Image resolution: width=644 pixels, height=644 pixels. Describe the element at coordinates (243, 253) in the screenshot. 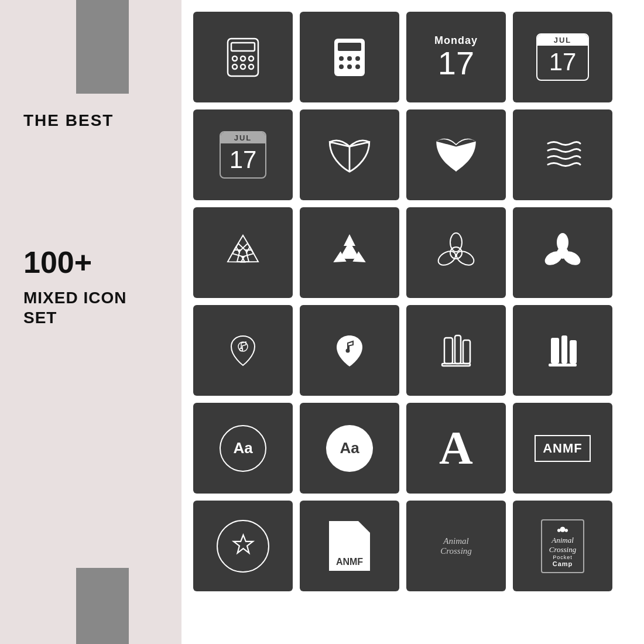

I see `icon-recycle-outline` at that location.